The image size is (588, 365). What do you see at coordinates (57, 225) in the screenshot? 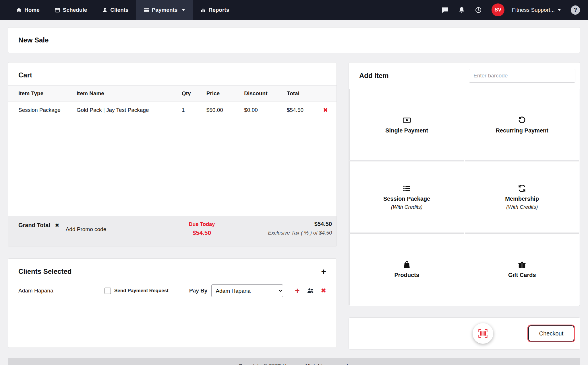
I see `clear-cart-icon: ✖` at bounding box center [57, 225].